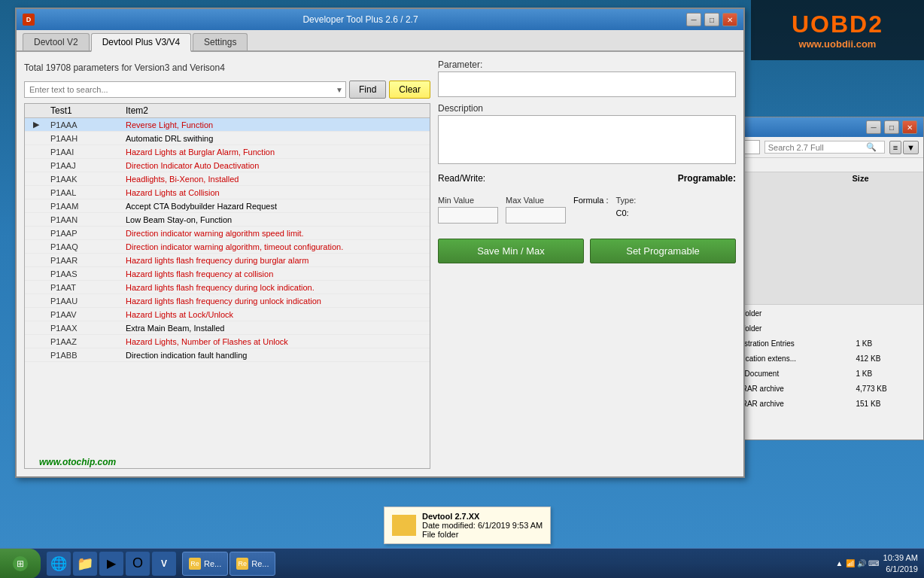 The height and width of the screenshot is (578, 924). Describe the element at coordinates (462, 563) in the screenshot. I see `taskbar: ⊞ 🌐 📁 ▶ O V Re Re... Re Re... ▲` at that location.